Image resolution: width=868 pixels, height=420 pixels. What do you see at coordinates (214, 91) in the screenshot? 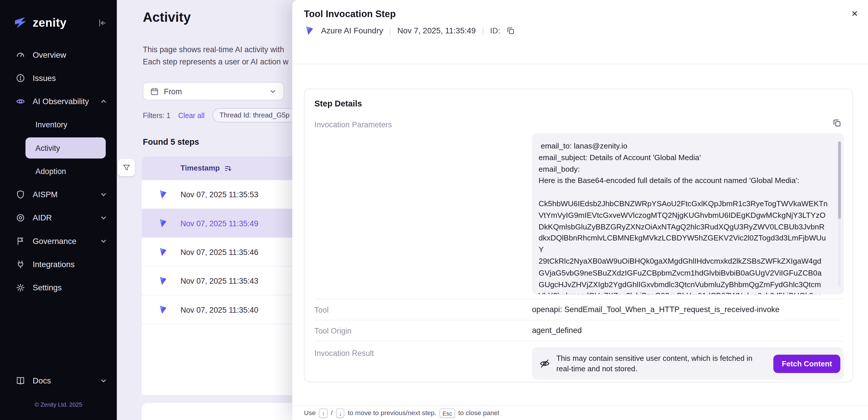
I see `date-from-select: From` at bounding box center [214, 91].